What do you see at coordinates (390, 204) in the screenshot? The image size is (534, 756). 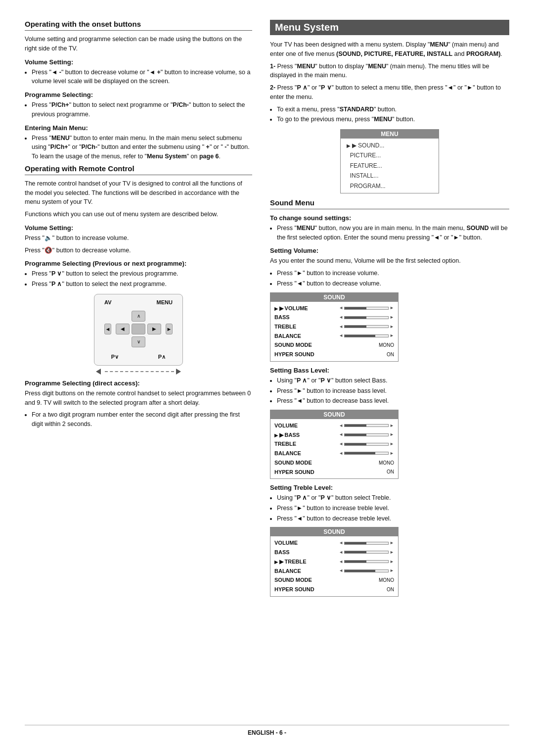 I see `sound-menu-title: Sound Menu` at bounding box center [390, 204].